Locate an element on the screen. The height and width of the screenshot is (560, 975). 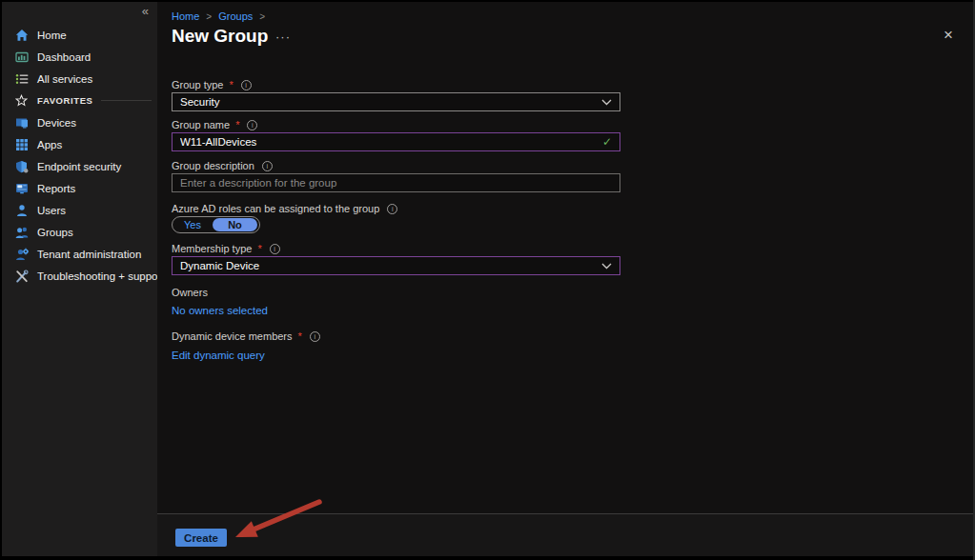
sidebar-item-endpoint-security: Endpoint security is located at coordinates (80, 166).